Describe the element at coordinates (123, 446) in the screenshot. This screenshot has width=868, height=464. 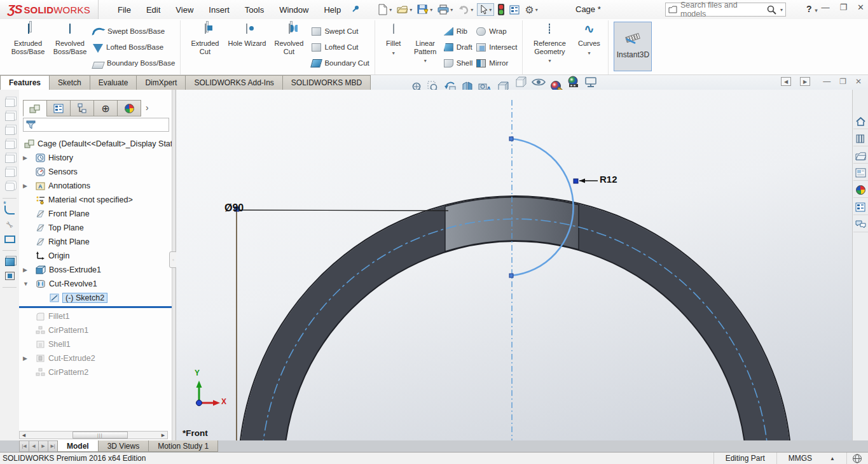
I see `tab-3d-views: 3D Views` at that location.